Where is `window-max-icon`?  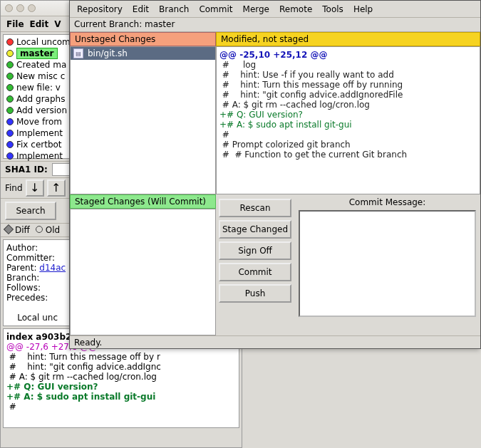
window-max-icon is located at coordinates (31, 9).